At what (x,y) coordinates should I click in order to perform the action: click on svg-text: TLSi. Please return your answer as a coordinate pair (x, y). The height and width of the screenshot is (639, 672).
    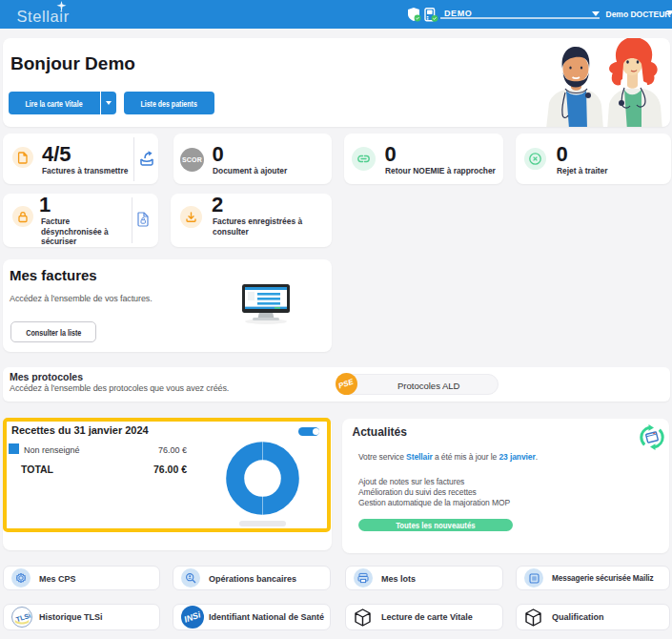
    Looking at the image, I should click on (23, 618).